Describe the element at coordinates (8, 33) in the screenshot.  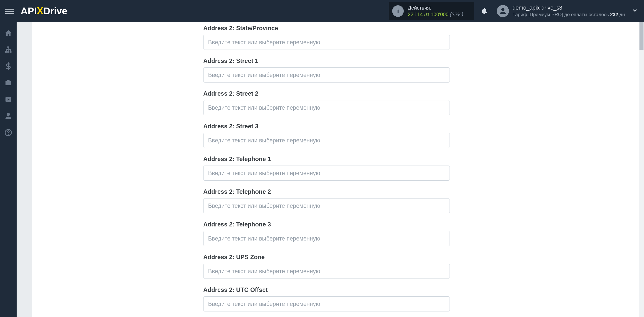
I see `sidebar-item-home` at that location.